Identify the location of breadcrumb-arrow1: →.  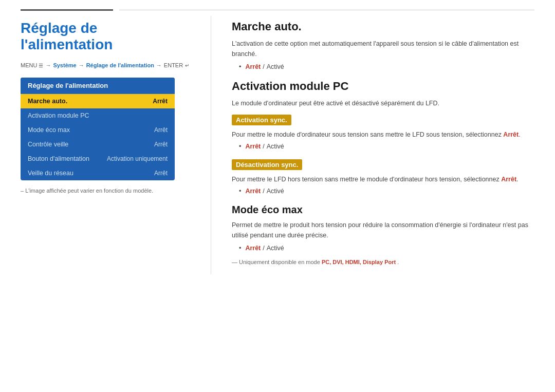
(48, 65).